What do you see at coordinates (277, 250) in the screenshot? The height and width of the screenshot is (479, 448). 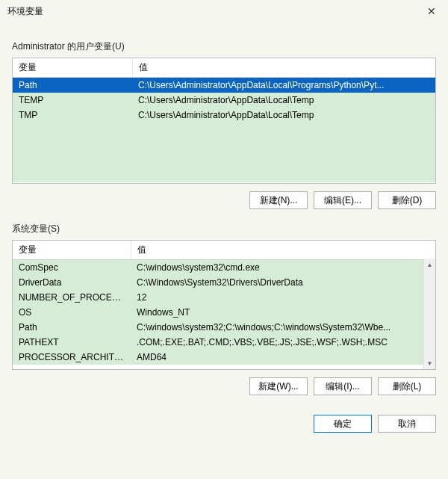 I see `sys-col-value: 值` at bounding box center [277, 250].